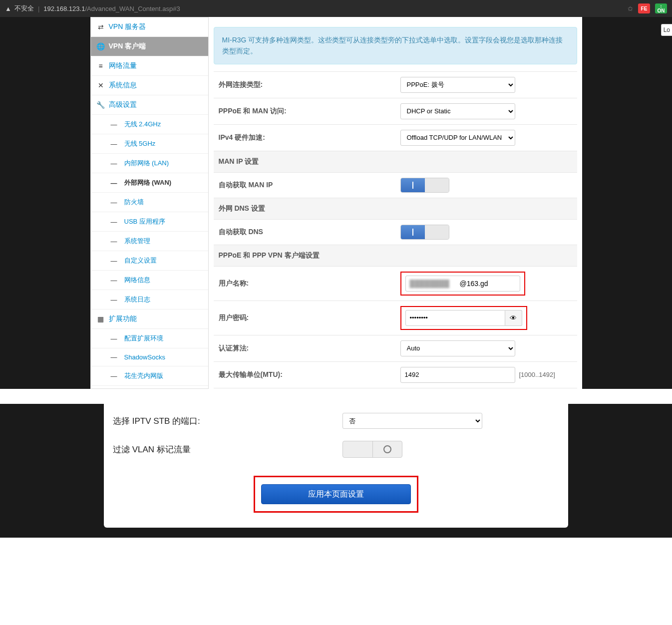 This screenshot has height=625, width=672. What do you see at coordinates (455, 318) in the screenshot?
I see `password-input` at bounding box center [455, 318].